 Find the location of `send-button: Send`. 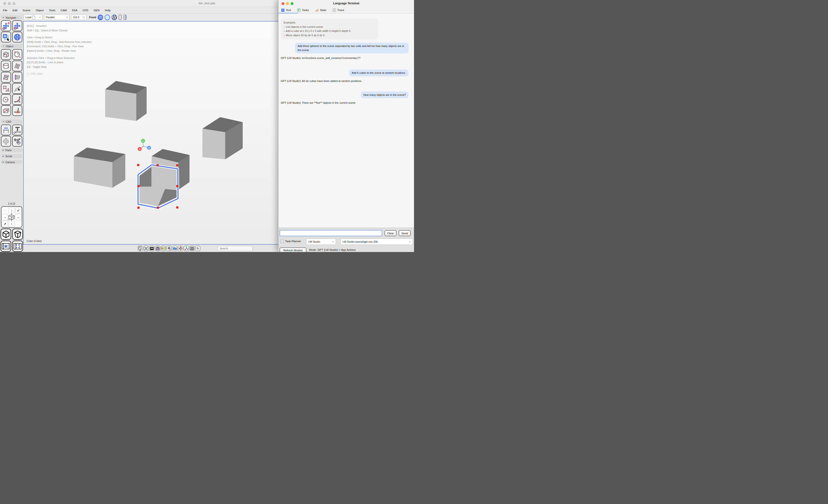

send-button: Send is located at coordinates (405, 233).